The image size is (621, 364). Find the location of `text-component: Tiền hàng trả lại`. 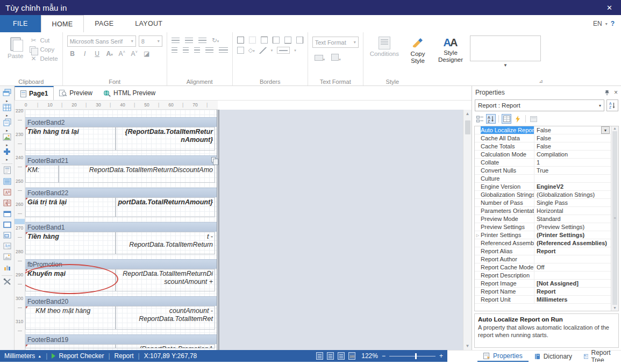

text-component: Tiền hàng trả lại is located at coordinates (70, 139).